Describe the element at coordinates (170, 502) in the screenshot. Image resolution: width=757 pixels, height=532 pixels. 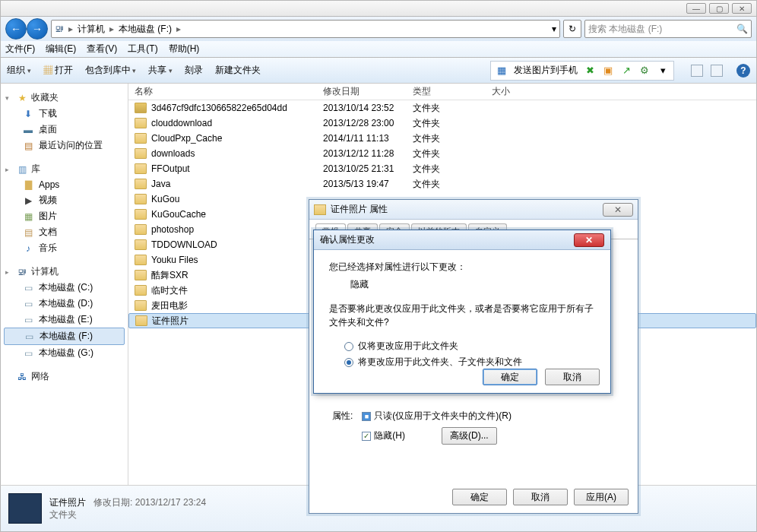
I see `details-meta-value: 2013/12/17 23:24` at that location.